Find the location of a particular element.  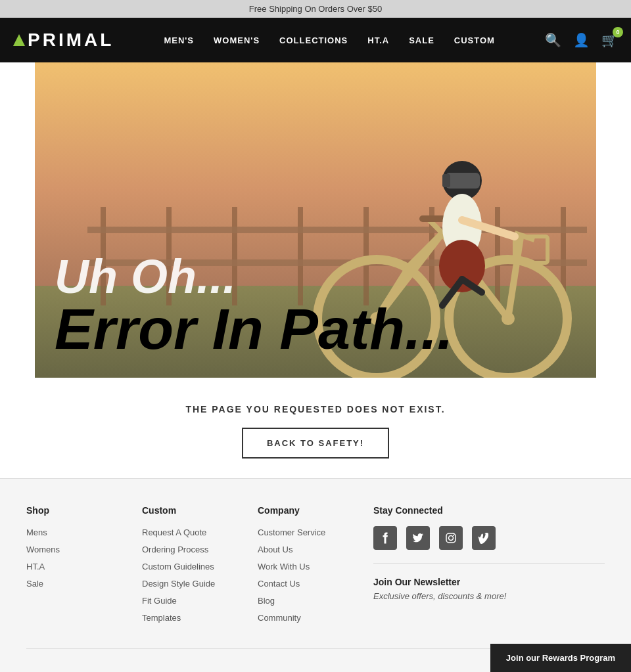

footer-link-mens: Mens is located at coordinates (37, 532).